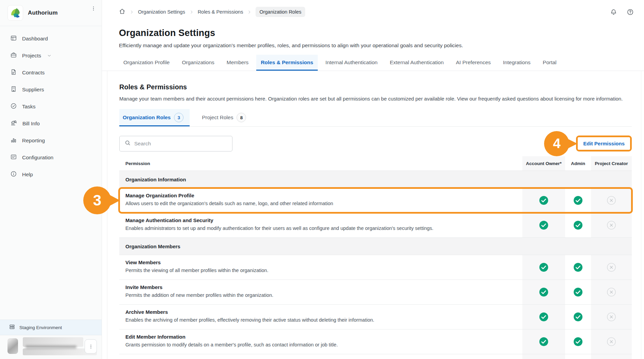  I want to click on permission-row-manage-organization-profile: Manage Organization ProfileAllows users …, so click(376, 200).